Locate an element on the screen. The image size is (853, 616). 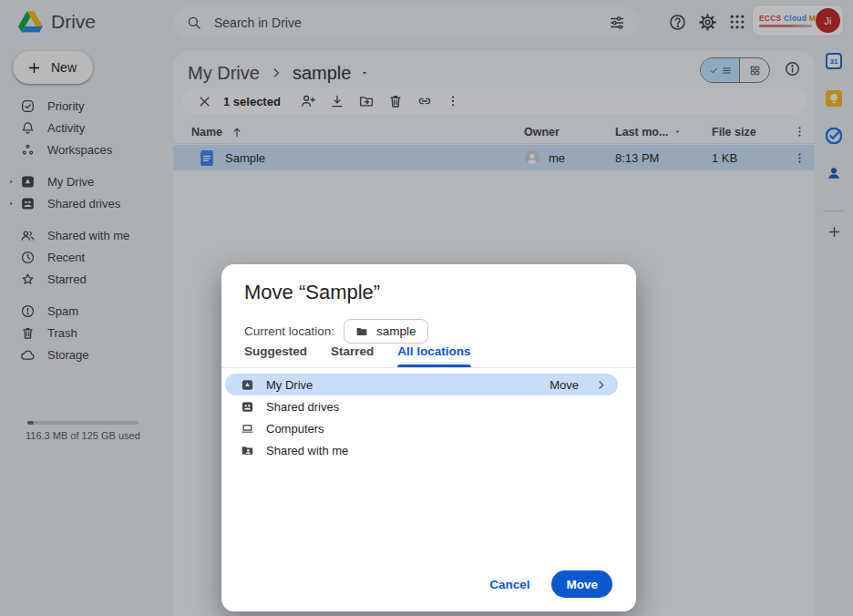
my-drive-icon is located at coordinates (248, 385).